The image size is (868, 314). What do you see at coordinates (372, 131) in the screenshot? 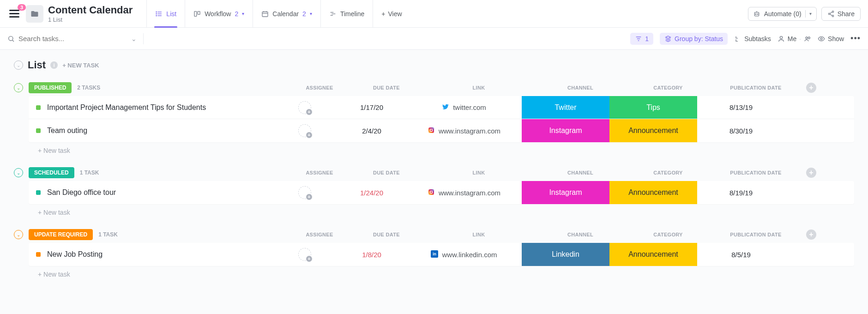
I see `due-date: 2/4/20` at bounding box center [372, 131].